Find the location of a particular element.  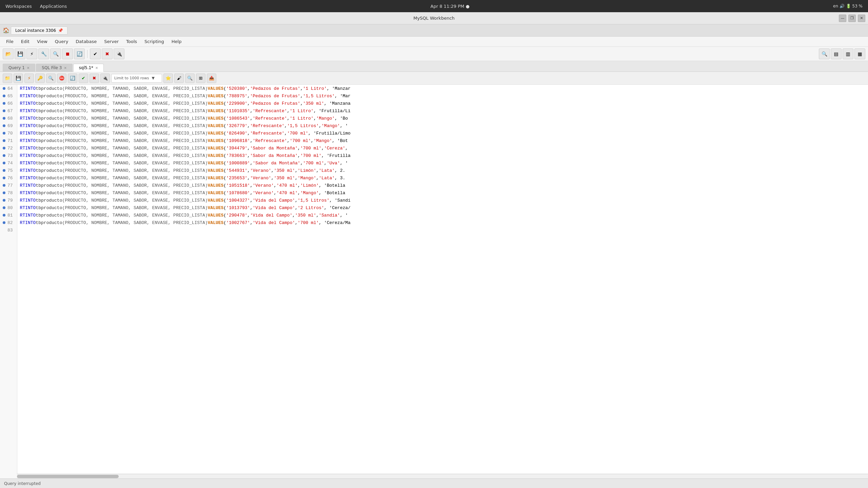

menu-database: Database is located at coordinates (86, 41).